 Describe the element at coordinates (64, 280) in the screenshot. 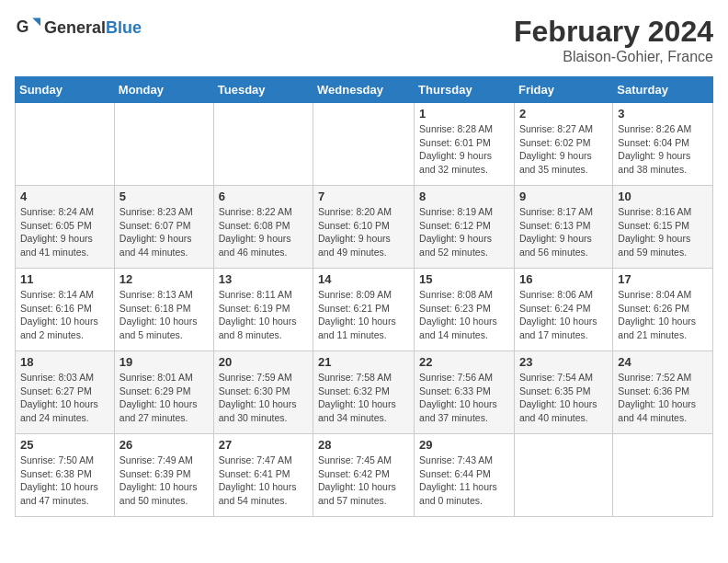

I see `day-number: 11` at that location.